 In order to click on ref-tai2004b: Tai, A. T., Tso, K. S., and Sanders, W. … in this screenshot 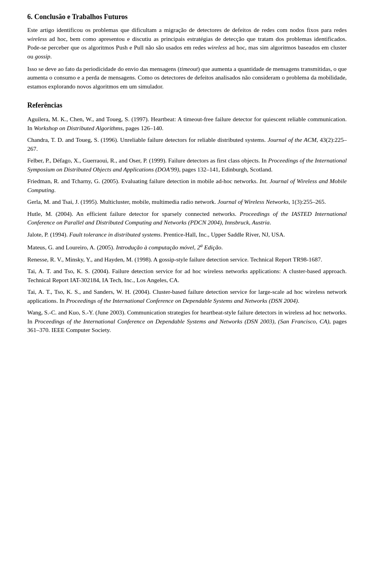, I will do `click(187, 296)`.